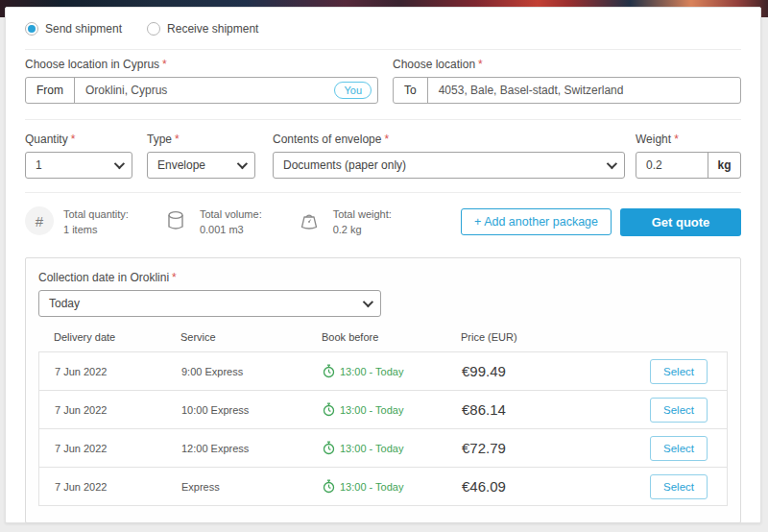 The image size is (768, 532). What do you see at coordinates (79, 165) in the screenshot?
I see `quantity-select: 1` at bounding box center [79, 165].